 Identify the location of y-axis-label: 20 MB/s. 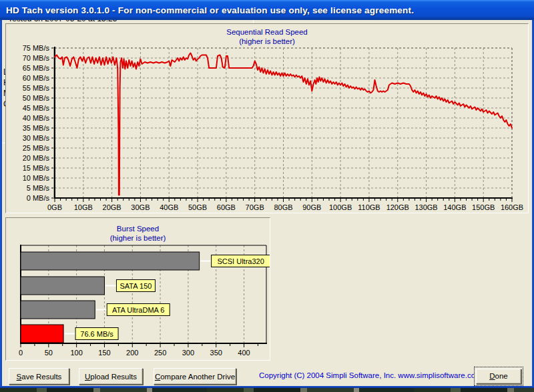
(36, 158).